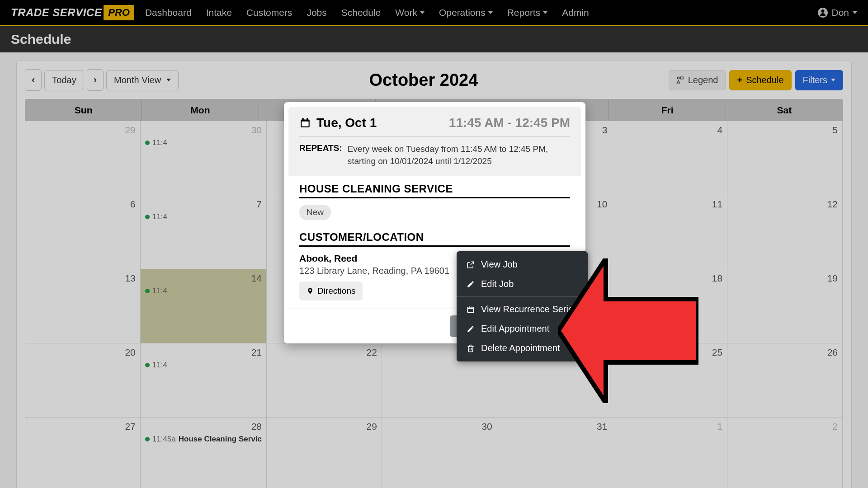 The height and width of the screenshot is (488, 868). I want to click on directions-button: Directions, so click(331, 291).